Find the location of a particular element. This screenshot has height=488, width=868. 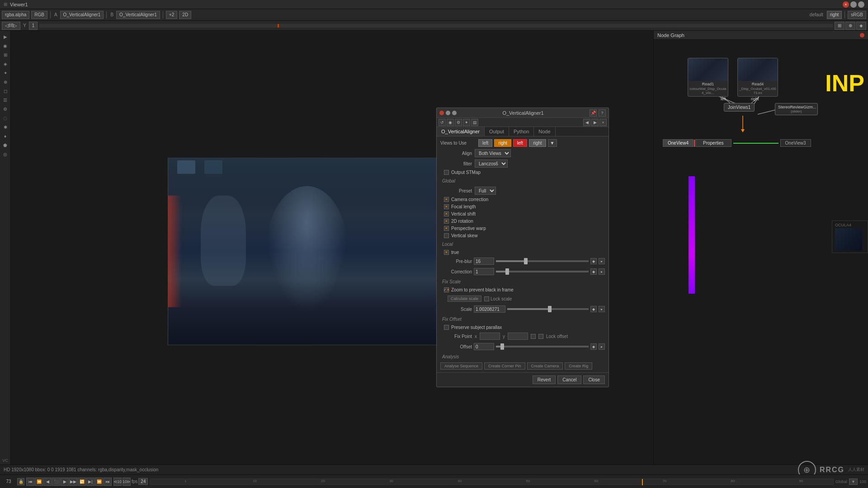

window-close: × is located at coordinates (846, 5).